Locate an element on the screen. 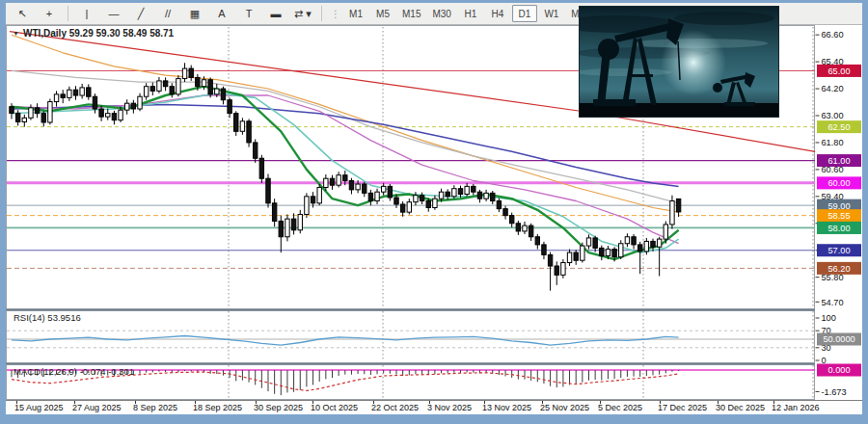 The height and width of the screenshot is (424, 868). time-axis-date-label: 3 Nov 2025 is located at coordinates (449, 408).